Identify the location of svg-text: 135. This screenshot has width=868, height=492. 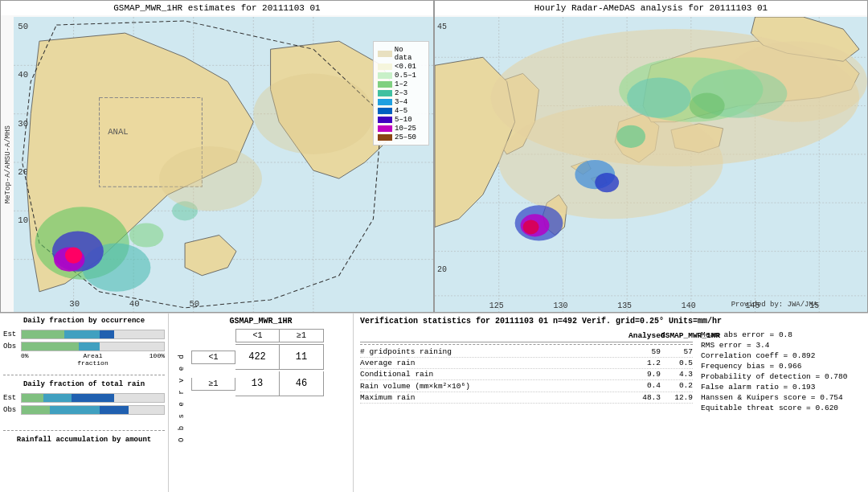
(624, 305).